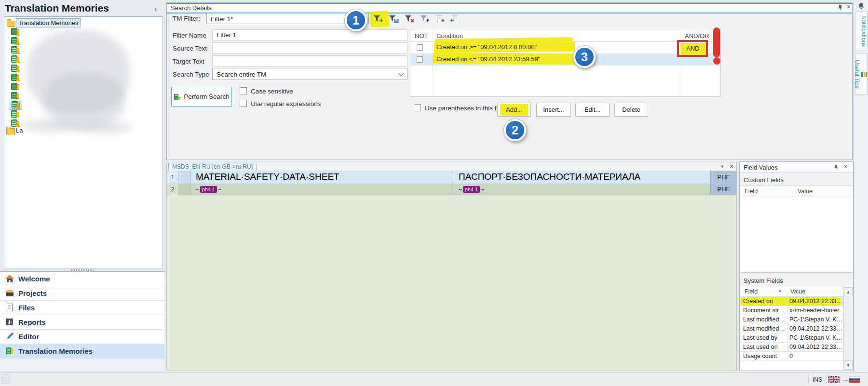 The width and height of the screenshot is (868, 386). Describe the element at coordinates (792, 347) in the screenshot. I see `table-row: Last used on 09.04.2012 22:33…` at that location.